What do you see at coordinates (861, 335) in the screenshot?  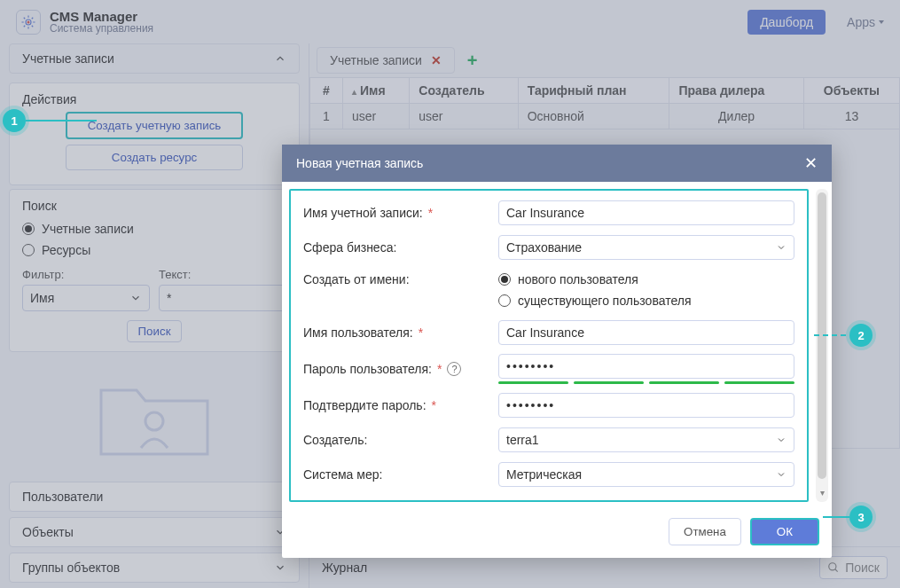 I see `callout-badge-2: 2` at bounding box center [861, 335].